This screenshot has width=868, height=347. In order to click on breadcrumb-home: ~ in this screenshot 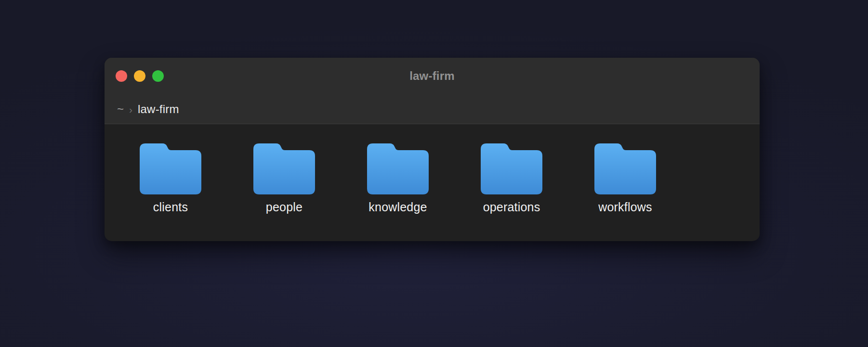, I will do `click(120, 109)`.